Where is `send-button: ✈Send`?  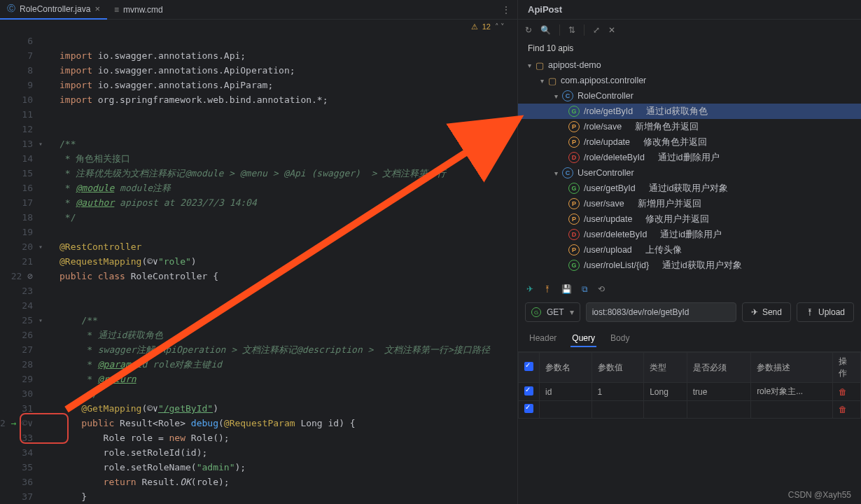 send-button: ✈Send is located at coordinates (766, 312).